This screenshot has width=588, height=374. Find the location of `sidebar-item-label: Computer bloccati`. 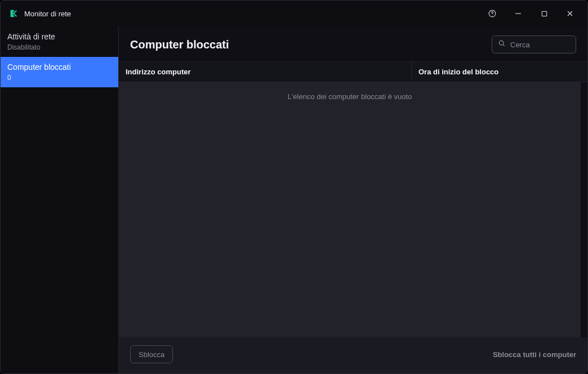

sidebar-item-label: Computer bloccati is located at coordinates (60, 67).